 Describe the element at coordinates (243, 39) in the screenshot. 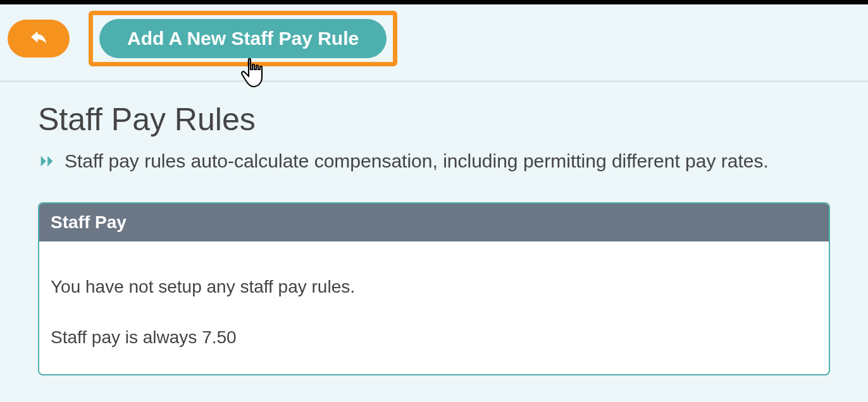

I see `add-staff-pay-rule-button: Add A New Staff Pay Rule` at that location.